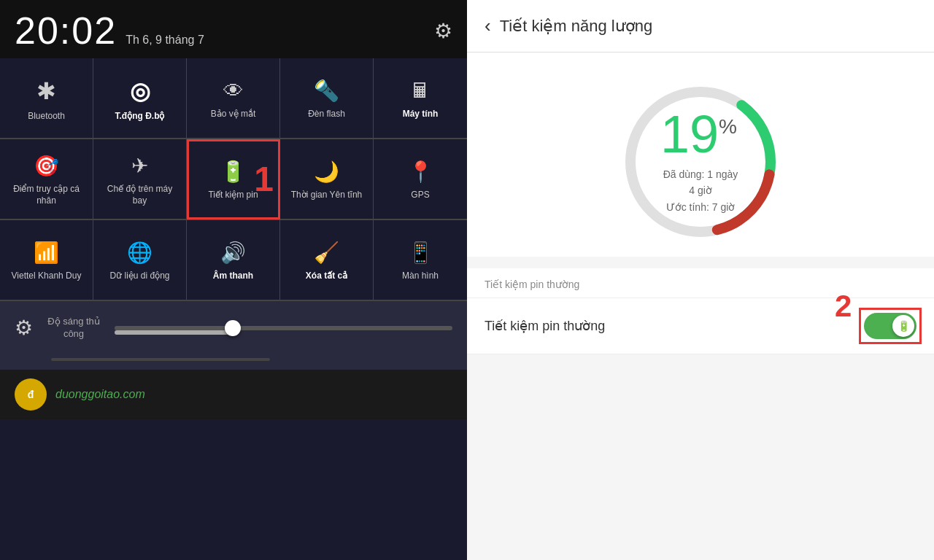 This screenshot has width=934, height=560. What do you see at coordinates (140, 117) in the screenshot?
I see `auto-sync-label: T.động Đ.bộ` at bounding box center [140, 117].